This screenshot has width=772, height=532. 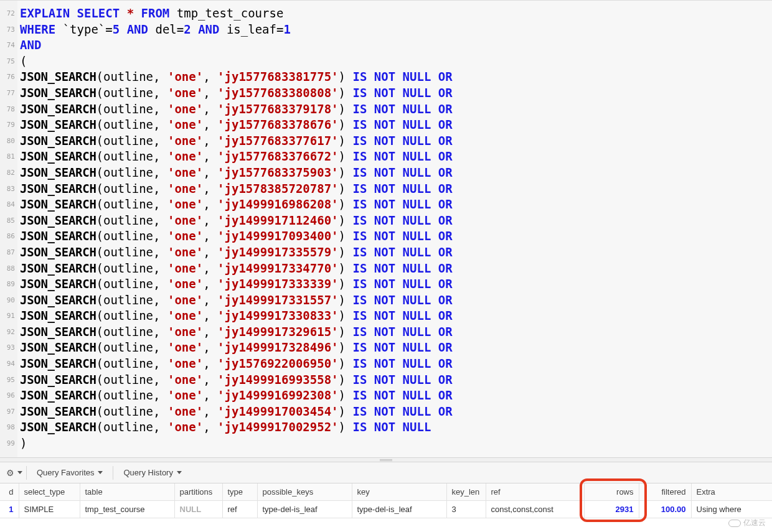 What do you see at coordinates (611, 510) in the screenshot?
I see `cell-rows: 2931` at bounding box center [611, 510].